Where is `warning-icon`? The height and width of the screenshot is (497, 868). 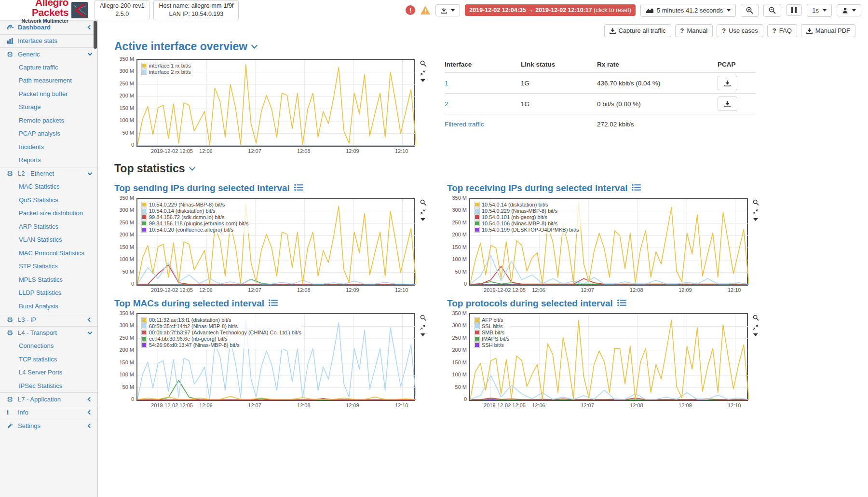
warning-icon is located at coordinates (425, 10).